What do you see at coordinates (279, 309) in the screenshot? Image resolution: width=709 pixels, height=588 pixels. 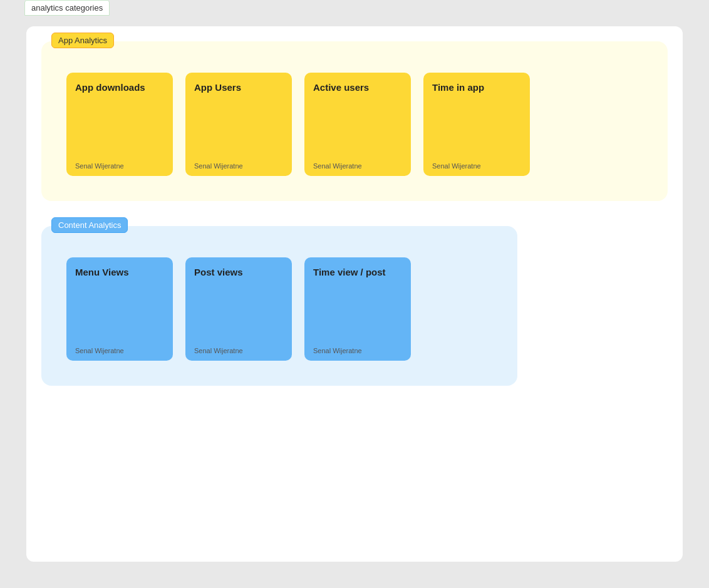 I see `content-analytics-cards-row: Menu Views Senal Wijeratne Post views Se…` at bounding box center [279, 309].